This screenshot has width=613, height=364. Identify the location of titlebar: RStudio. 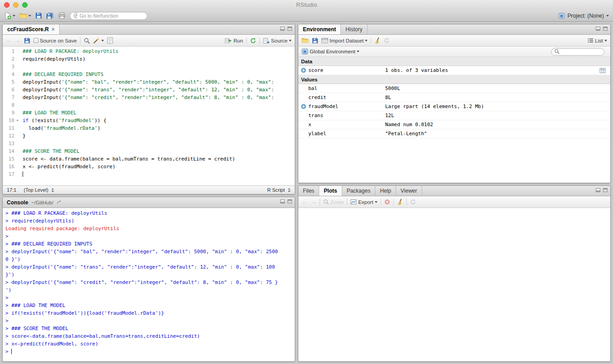
(306, 5).